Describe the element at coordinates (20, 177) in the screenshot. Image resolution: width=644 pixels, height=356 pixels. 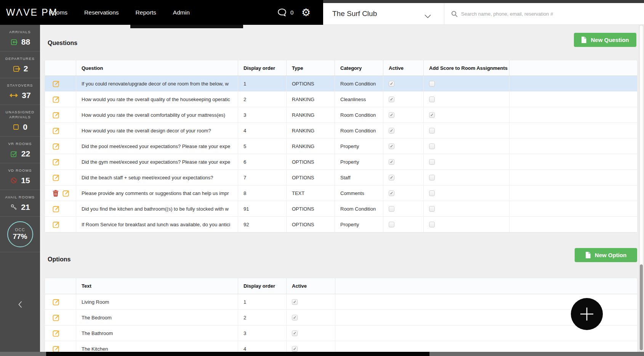
I see `sidebar-stat-vd-rooms: VD ROOMS15` at that location.